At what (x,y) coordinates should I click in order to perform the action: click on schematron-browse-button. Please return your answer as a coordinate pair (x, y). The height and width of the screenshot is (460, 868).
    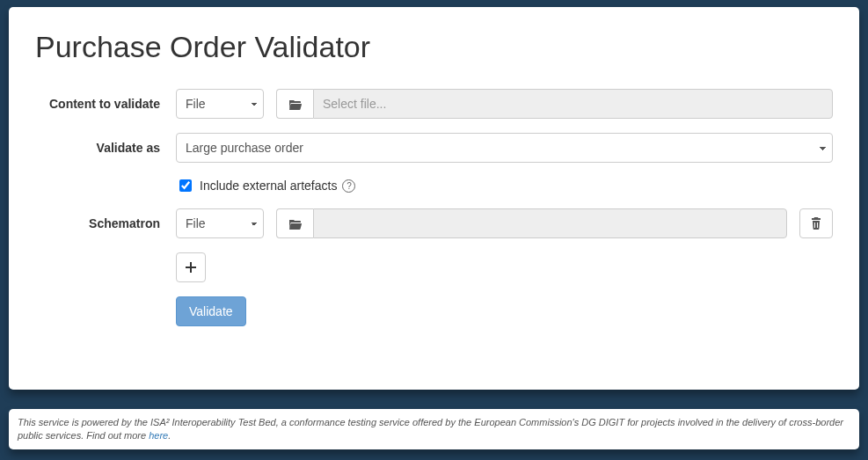
    Looking at the image, I should click on (295, 223).